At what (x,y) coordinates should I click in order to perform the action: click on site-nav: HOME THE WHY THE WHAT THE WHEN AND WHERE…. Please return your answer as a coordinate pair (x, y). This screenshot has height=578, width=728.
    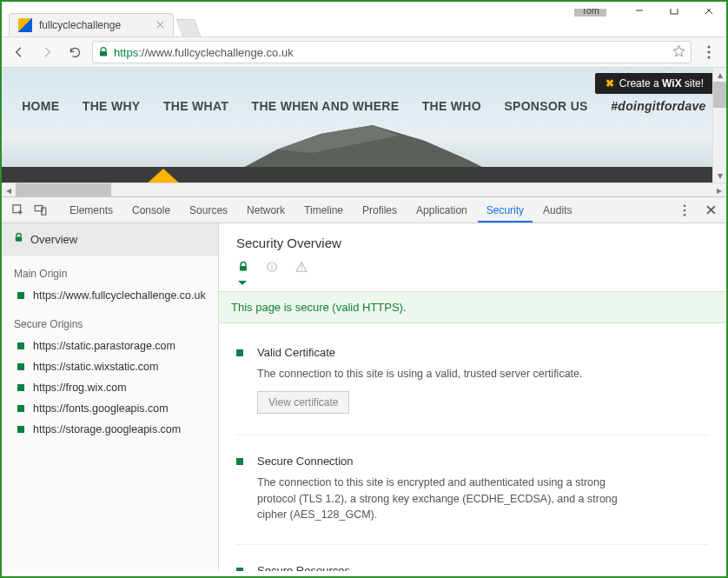
    Looking at the image, I should click on (364, 106).